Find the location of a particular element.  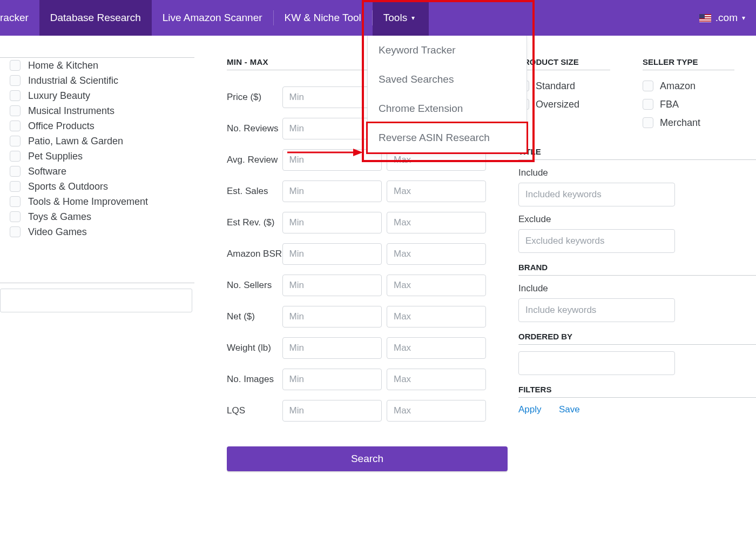

title-include-input is located at coordinates (597, 195).